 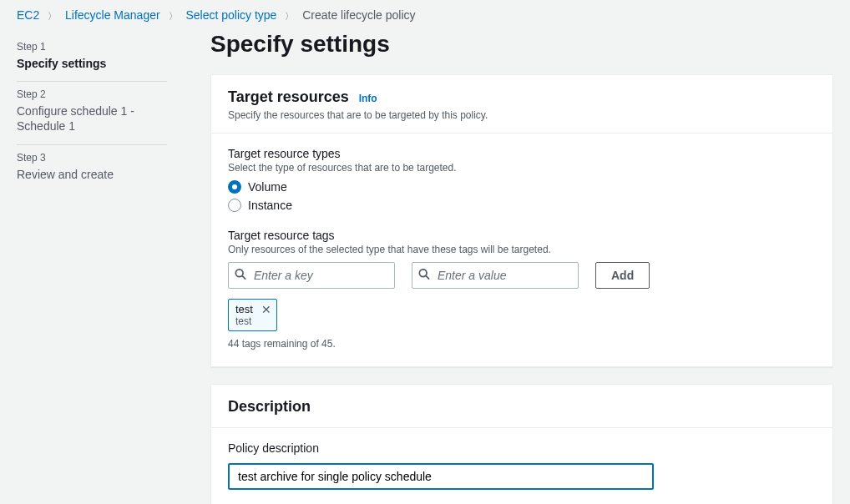 I want to click on policy-description-input, so click(x=441, y=476).